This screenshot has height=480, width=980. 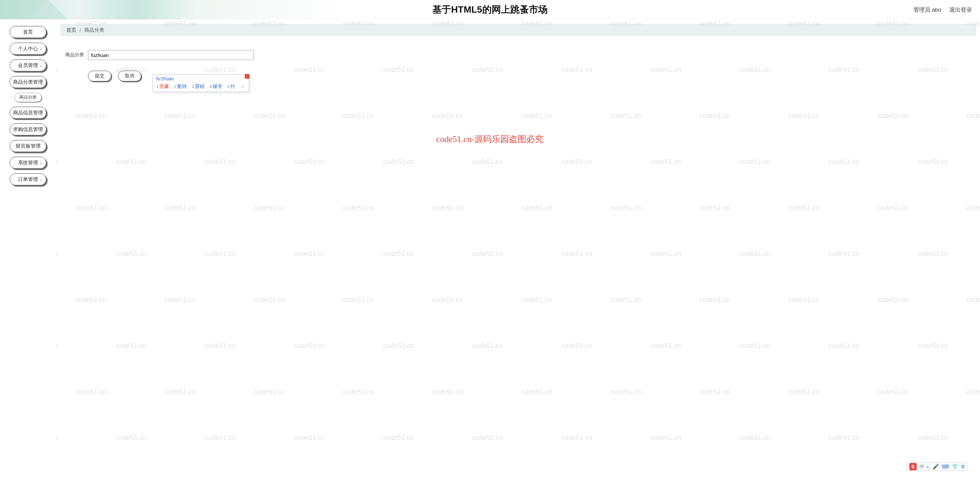 I want to click on nav-label: 首页, so click(x=28, y=32).